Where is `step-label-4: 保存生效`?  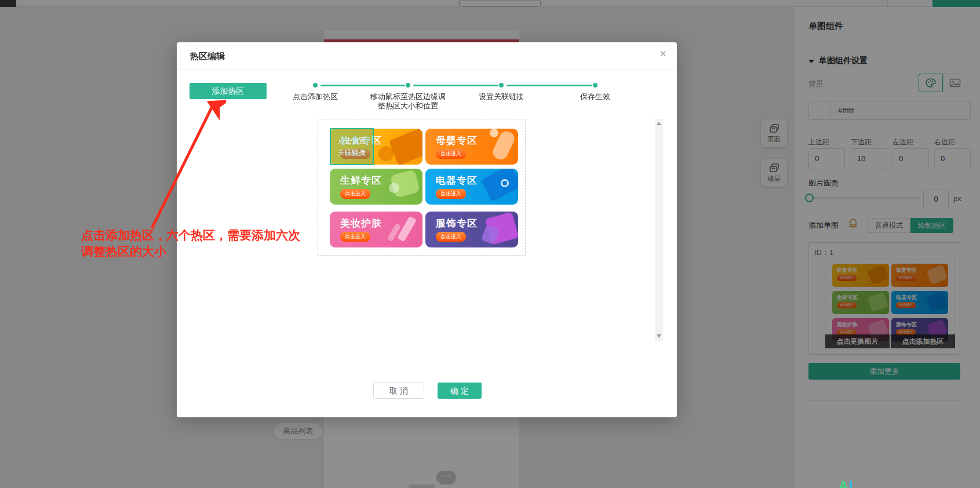
step-label-4: 保存生效 is located at coordinates (595, 97).